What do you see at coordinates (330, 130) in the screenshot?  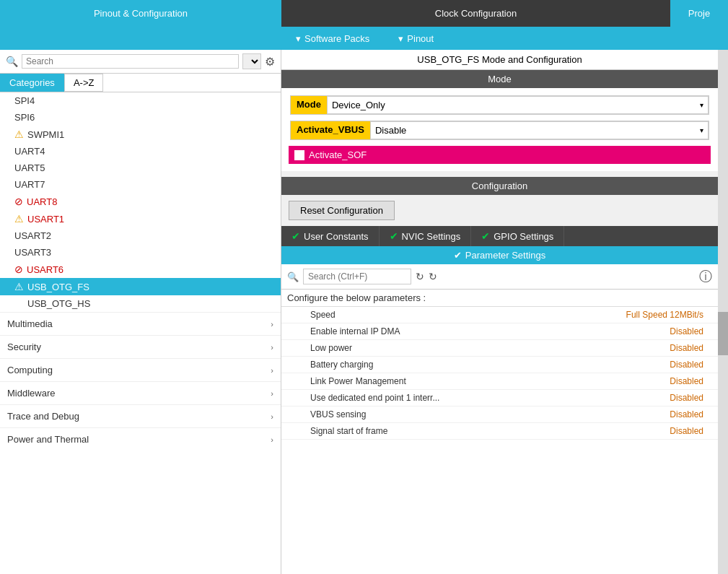 I see `vbus-label: Activate_VBUS` at bounding box center [330, 130].